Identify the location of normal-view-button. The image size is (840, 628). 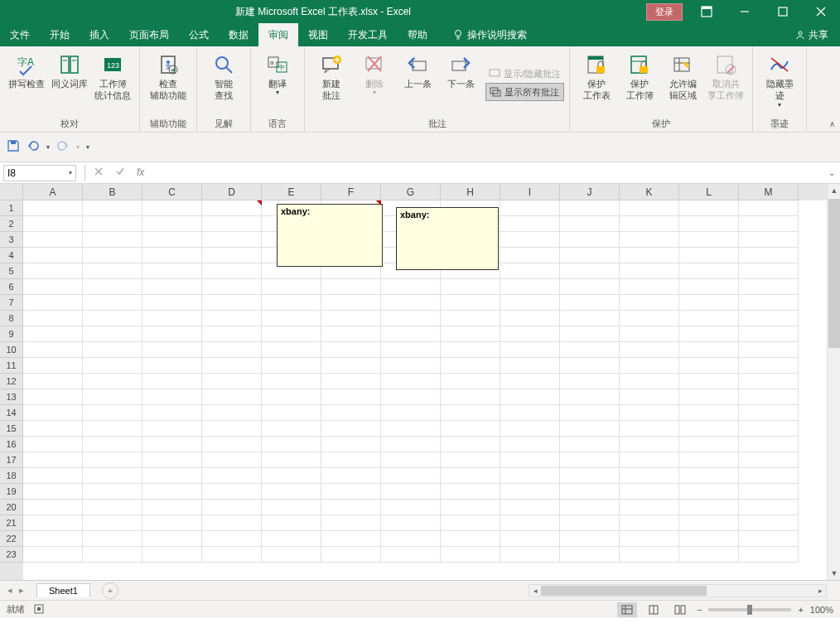
(627, 610).